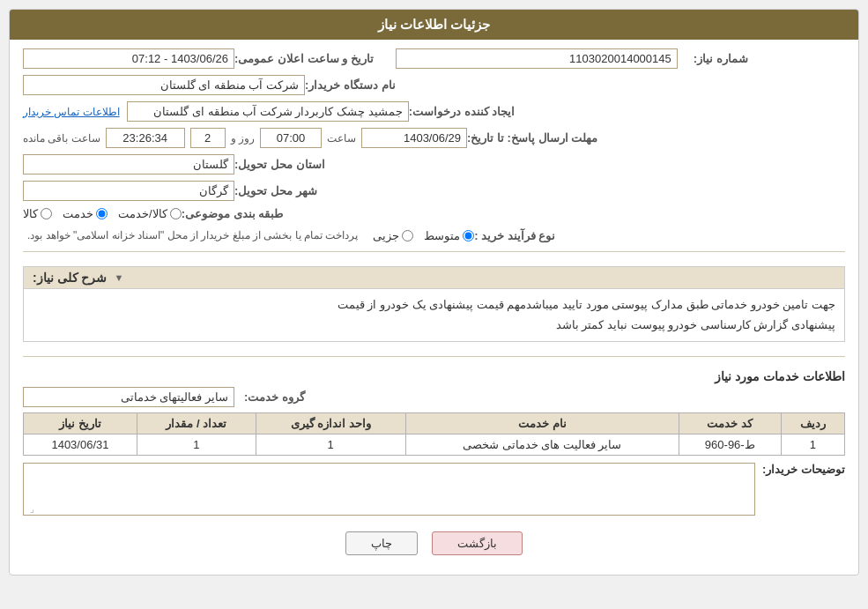 This screenshot has width=868, height=609. I want to click on tarikh-elan-label: تاریخ و ساعت اعلان عمومی:, so click(304, 58).